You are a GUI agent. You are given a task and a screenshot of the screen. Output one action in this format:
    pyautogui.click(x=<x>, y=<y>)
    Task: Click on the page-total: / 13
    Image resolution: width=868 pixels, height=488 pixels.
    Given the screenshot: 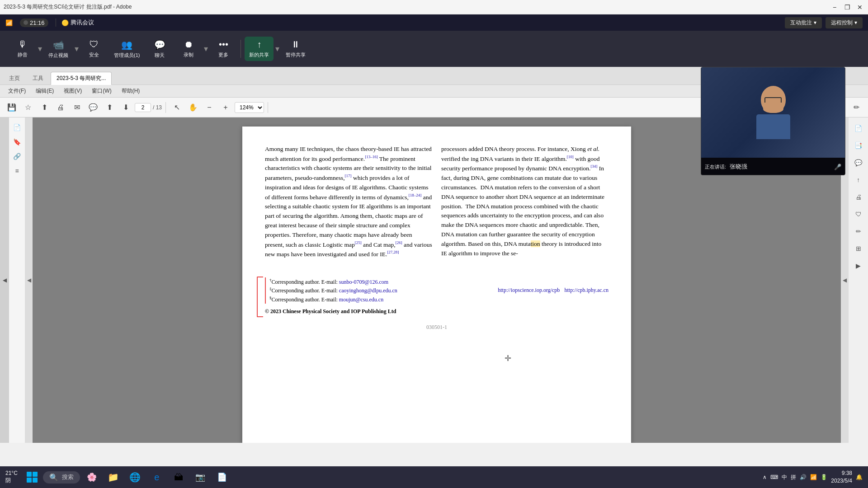 What is the action you would take?
    pyautogui.click(x=157, y=108)
    